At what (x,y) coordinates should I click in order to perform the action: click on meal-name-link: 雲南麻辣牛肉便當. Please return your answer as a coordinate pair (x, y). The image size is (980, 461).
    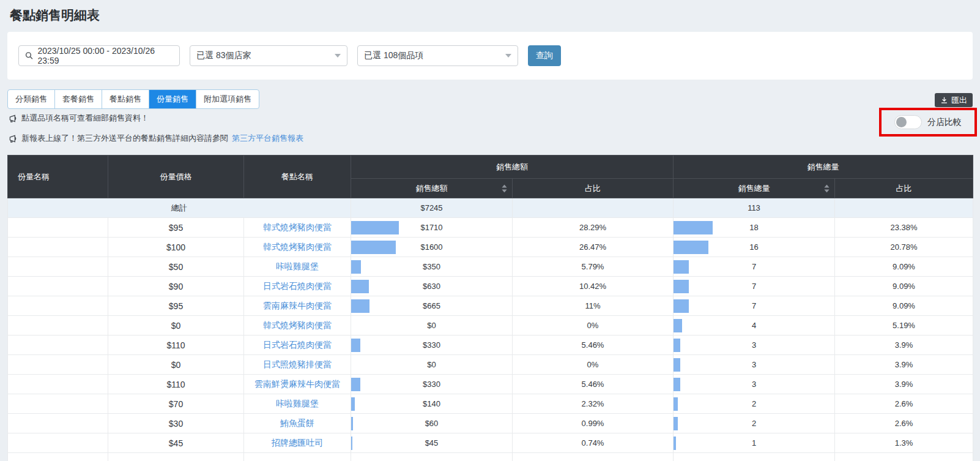
    Looking at the image, I should click on (297, 305).